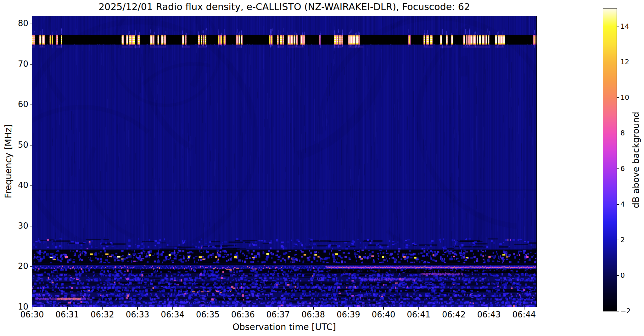 The image size is (644, 336). What do you see at coordinates (623, 275) in the screenshot?
I see `colorbar-tick-label: 0` at bounding box center [623, 275].